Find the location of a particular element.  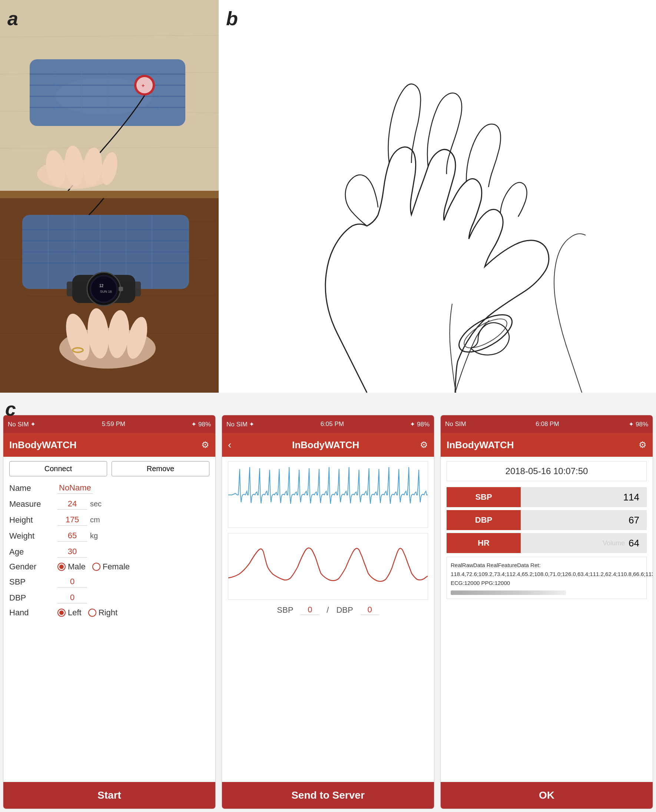

age-label: Age is located at coordinates (33, 552).